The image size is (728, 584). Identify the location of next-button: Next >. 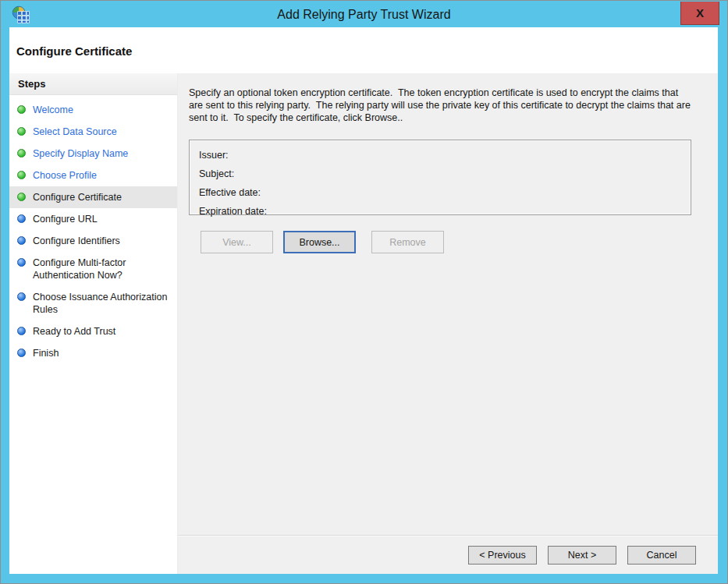
(582, 555).